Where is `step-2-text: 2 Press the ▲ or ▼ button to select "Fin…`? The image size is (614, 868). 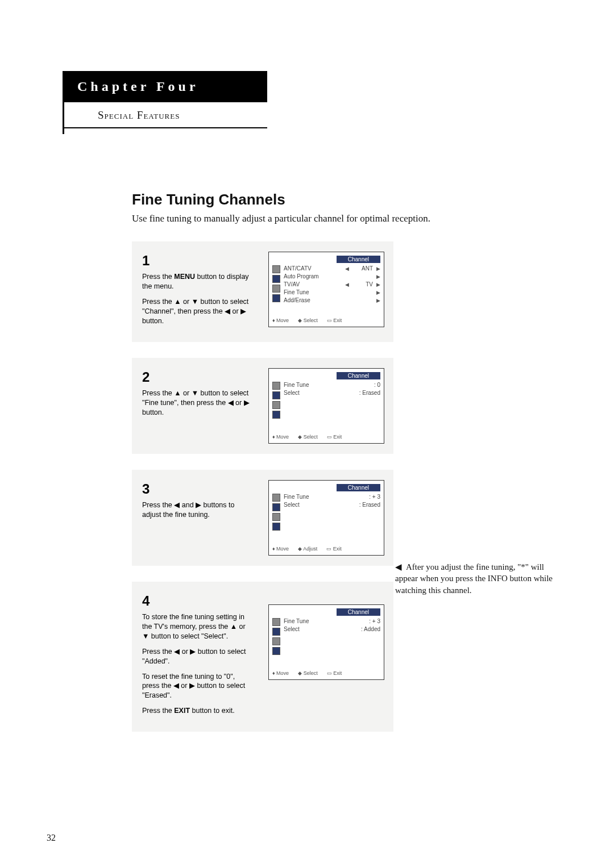
step-2-text: 2 Press the ▲ or ▼ button to select "Fin… is located at coordinates (196, 395).